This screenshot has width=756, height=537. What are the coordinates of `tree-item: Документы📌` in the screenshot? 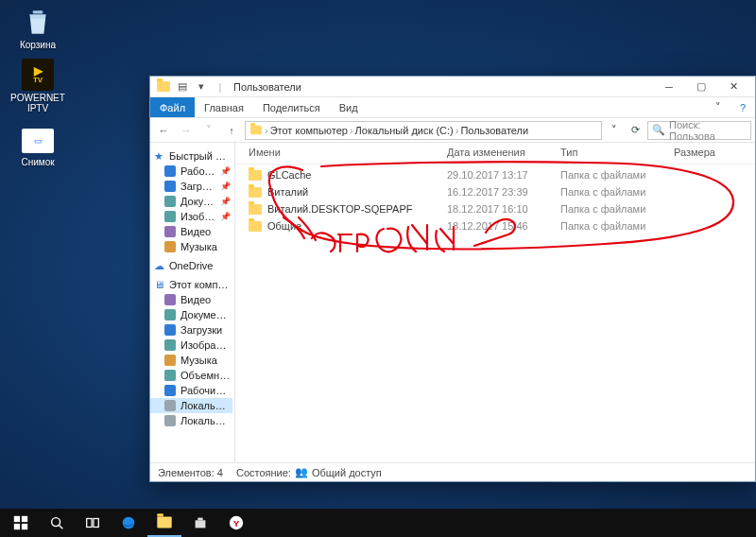 It's located at (191, 201).